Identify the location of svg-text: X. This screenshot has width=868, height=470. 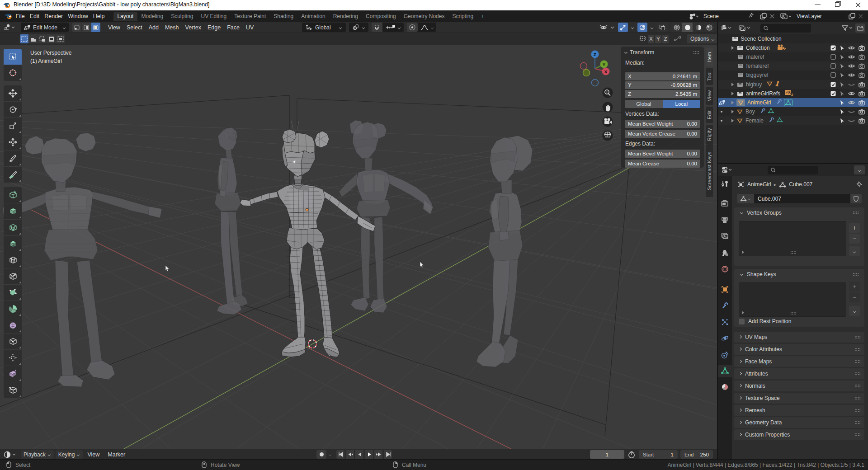
(606, 71).